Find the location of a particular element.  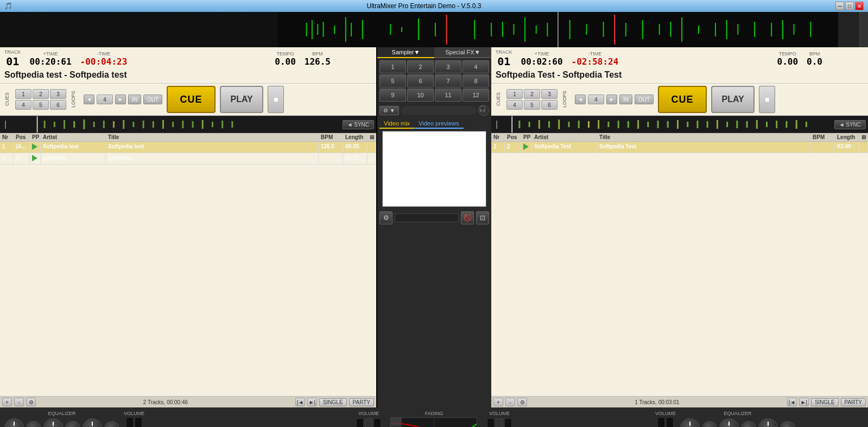

right-k2-knob is located at coordinates (749, 424).